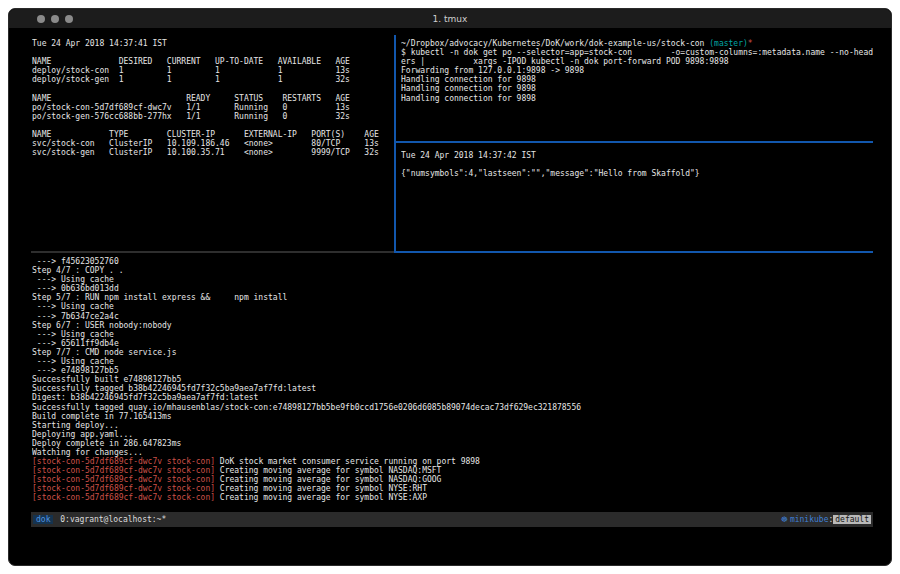 This screenshot has height=574, width=900. Describe the element at coordinates (452, 288) in the screenshot. I see `terminal-line: ---> 0b636bd013dd` at that location.